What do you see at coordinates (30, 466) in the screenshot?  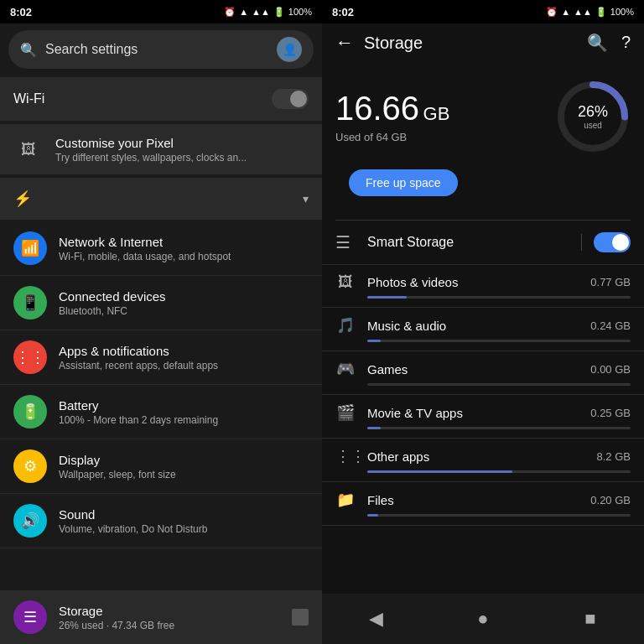 I see `display-symbol: ⚙` at bounding box center [30, 466].